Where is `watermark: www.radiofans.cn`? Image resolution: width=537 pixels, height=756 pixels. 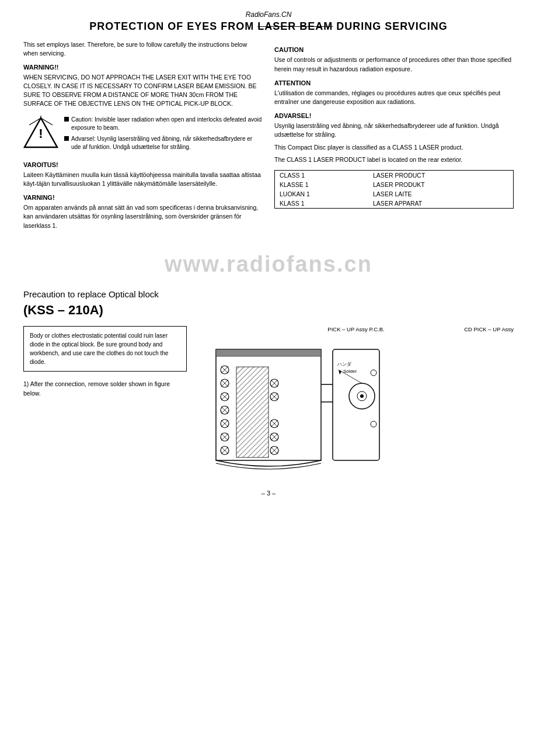
watermark: www.radiofans.cn is located at coordinates (268, 265).